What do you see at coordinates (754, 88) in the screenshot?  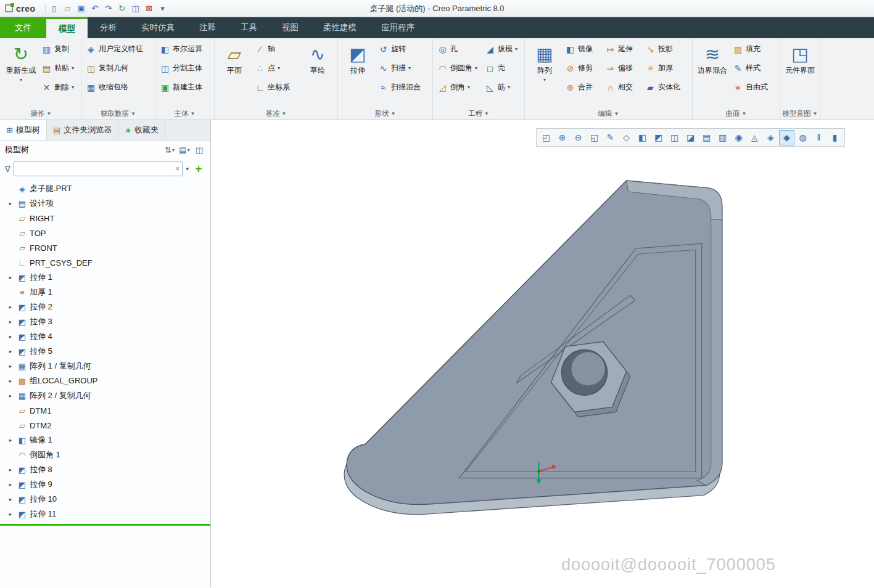 I see `ribbon-button: ∗ 自由式` at bounding box center [754, 88].